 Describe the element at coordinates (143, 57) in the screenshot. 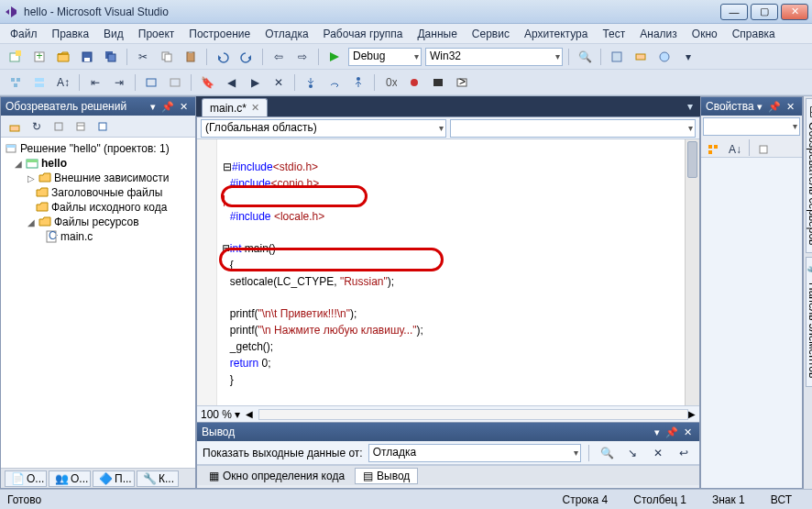

I see `cut-icon: ✂` at that location.